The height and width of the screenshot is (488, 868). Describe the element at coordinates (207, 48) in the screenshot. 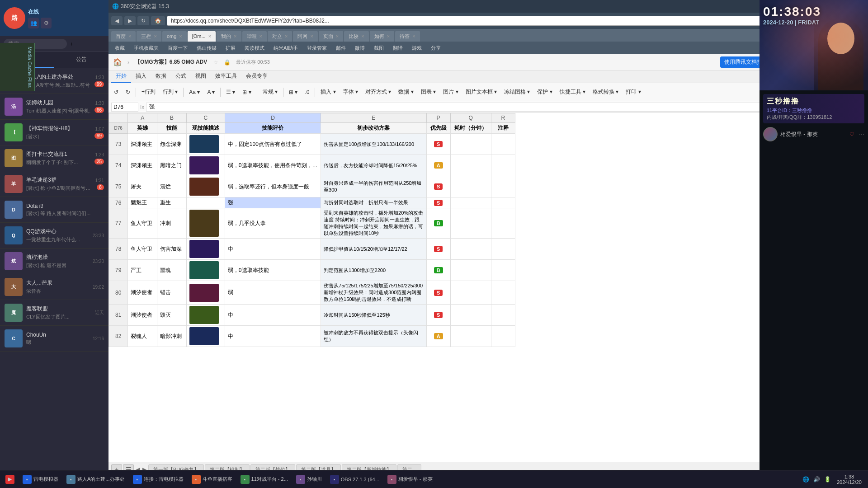

I see `bookmark-item: 偶山传媒` at that location.